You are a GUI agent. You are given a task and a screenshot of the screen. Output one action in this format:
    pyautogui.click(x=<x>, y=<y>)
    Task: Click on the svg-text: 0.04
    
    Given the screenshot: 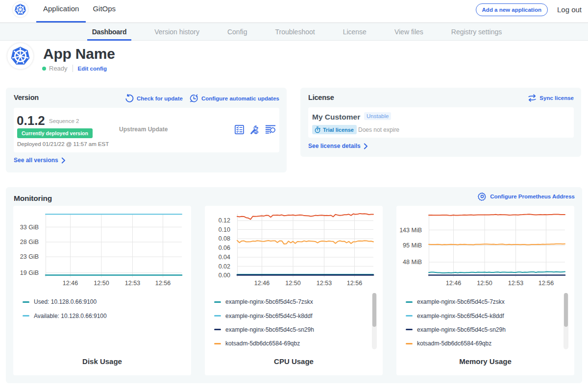 What is the action you would take?
    pyautogui.click(x=224, y=257)
    